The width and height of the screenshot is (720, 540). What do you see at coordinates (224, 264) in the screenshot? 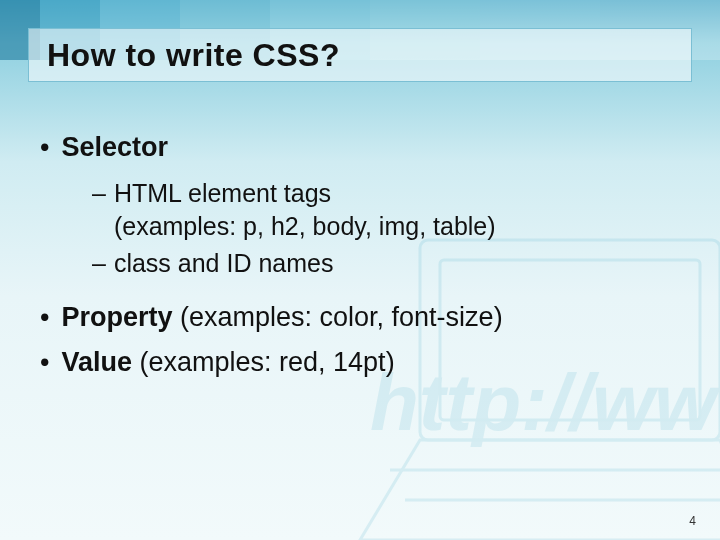
I see `sub-bullet-text: class and ID names` at bounding box center [224, 264].